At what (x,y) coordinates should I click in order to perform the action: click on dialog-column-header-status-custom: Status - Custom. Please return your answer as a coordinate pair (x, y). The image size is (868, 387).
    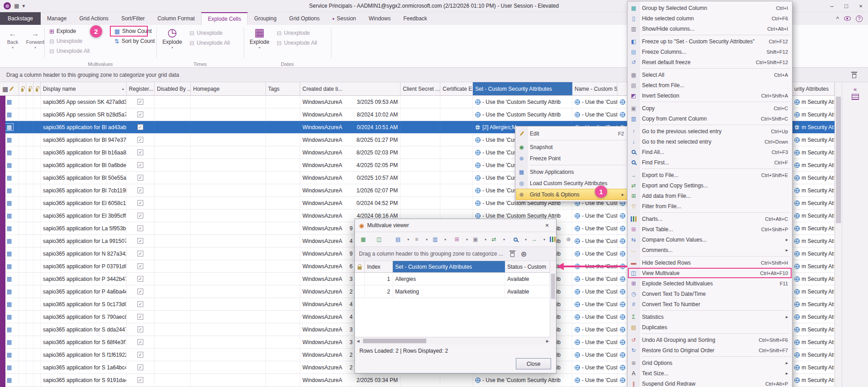
    Looking at the image, I should click on (528, 266).